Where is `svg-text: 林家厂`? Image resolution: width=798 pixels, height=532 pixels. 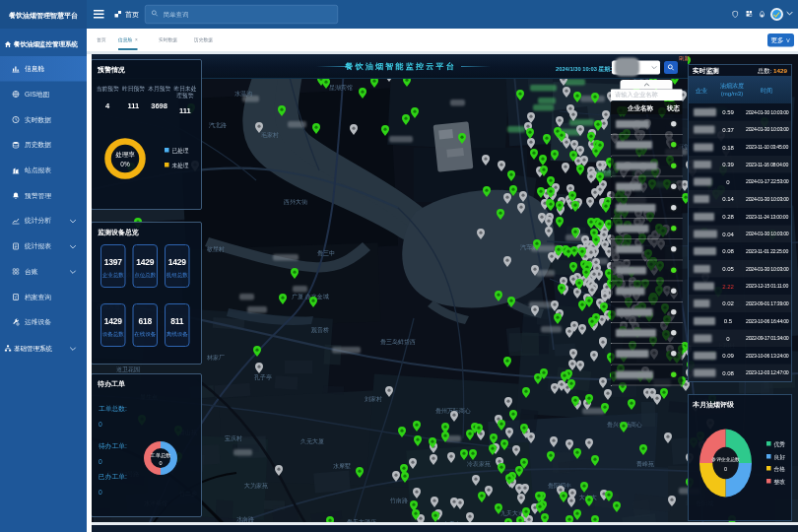
svg-text: 林家厂 is located at coordinates (215, 357).